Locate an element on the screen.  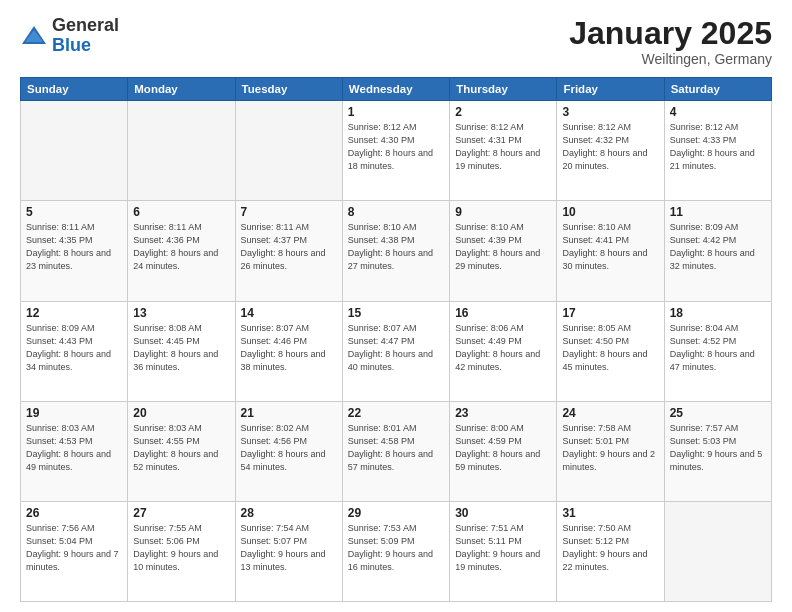
day-info: Sunrise: 8:05 AMSunset: 4:50 PMDaylight:… is located at coordinates (610, 348).